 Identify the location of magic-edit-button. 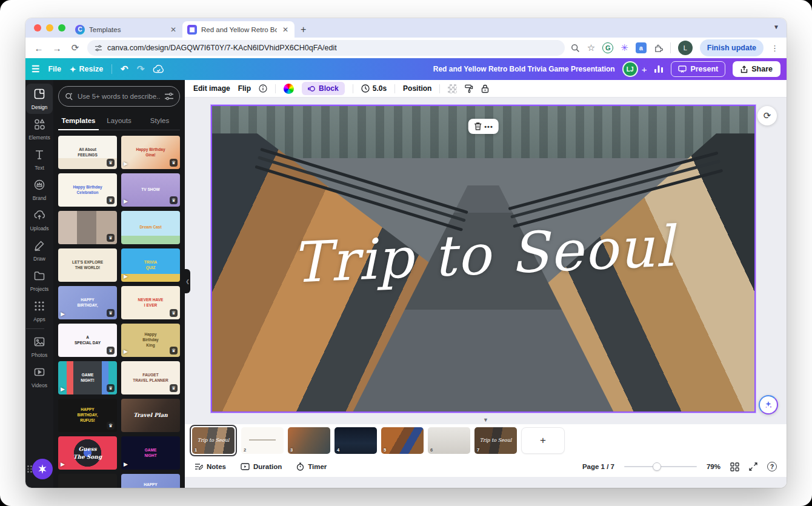
(768, 405).